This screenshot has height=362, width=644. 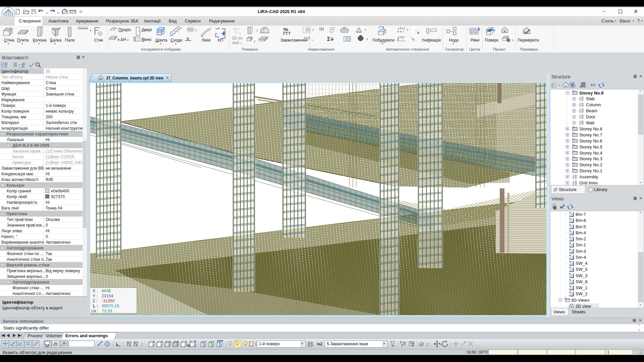 I want to click on svg-text: Bm-5, so click(x=581, y=227).